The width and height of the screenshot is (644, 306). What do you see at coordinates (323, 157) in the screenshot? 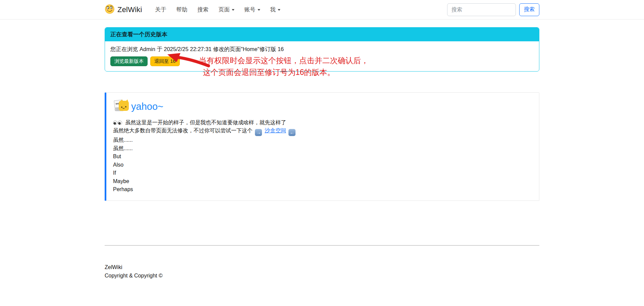
I see `article-line: But` at bounding box center [323, 157].